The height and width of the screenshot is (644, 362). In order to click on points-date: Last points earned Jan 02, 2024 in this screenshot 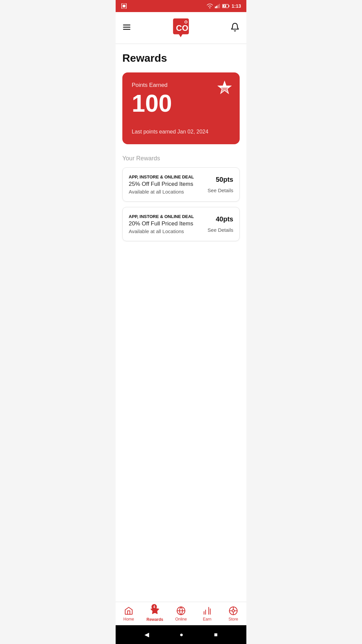, I will do `click(181, 132)`.